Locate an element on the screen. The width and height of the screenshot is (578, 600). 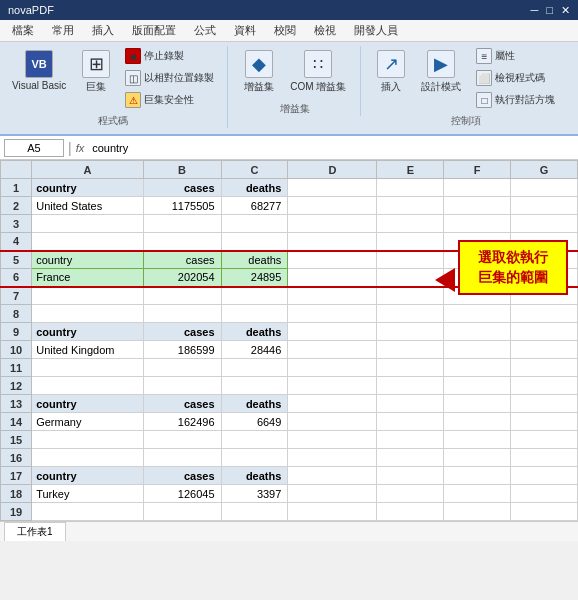
col-header-g: G is located at coordinates (544, 170).